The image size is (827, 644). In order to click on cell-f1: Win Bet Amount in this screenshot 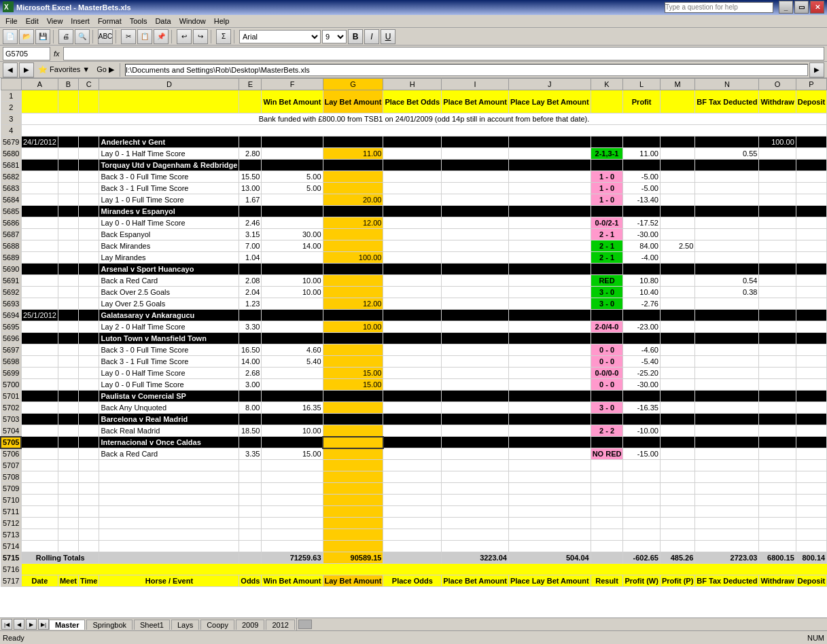, I will do `click(292, 102)`.